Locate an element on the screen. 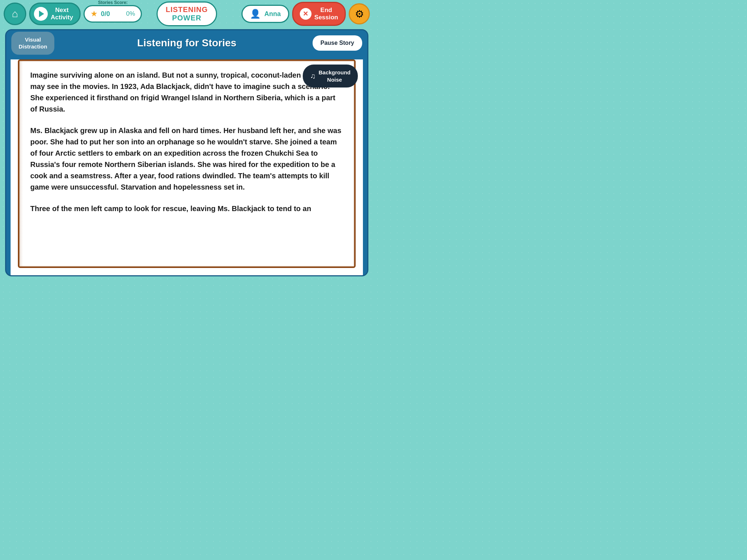 The height and width of the screenshot is (560, 747). user-pill: 👤 Anna is located at coordinates (266, 14).